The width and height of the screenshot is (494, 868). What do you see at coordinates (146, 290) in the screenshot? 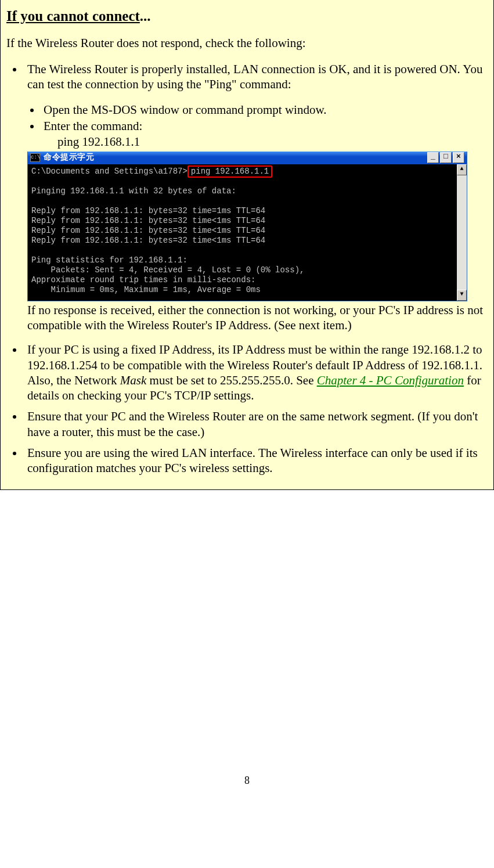
I see `console-line: Minimum = 0ms, Maximum = 1ms, Average = …` at bounding box center [146, 290].